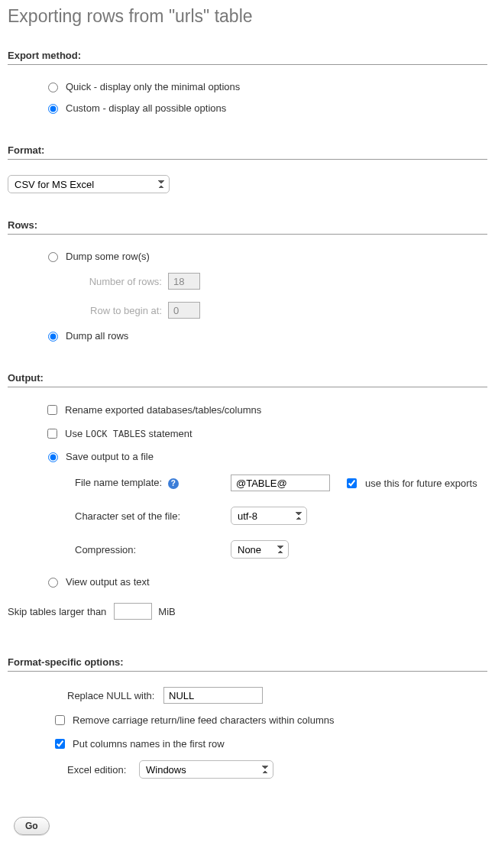 The height and width of the screenshot is (868, 495). I want to click on export-method-custom: Custom - display all possible options, so click(247, 108).